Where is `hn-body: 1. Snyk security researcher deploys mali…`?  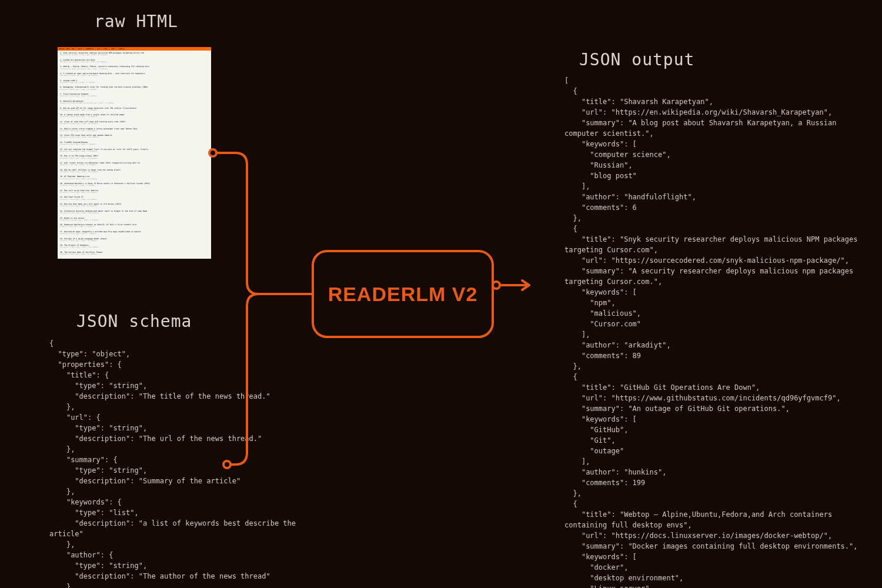 hn-body: 1. Snyk security researcher deploys mali… is located at coordinates (134, 155).